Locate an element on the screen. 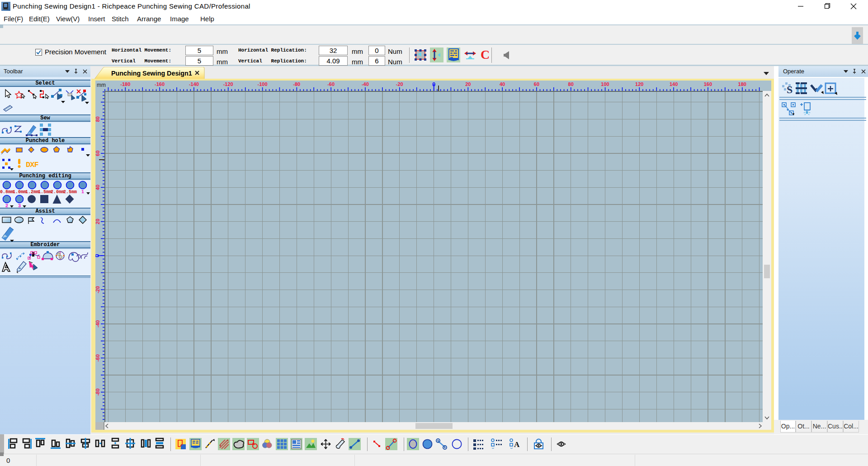 This screenshot has width=868, height=466. svg-text: DXF is located at coordinates (32, 165).